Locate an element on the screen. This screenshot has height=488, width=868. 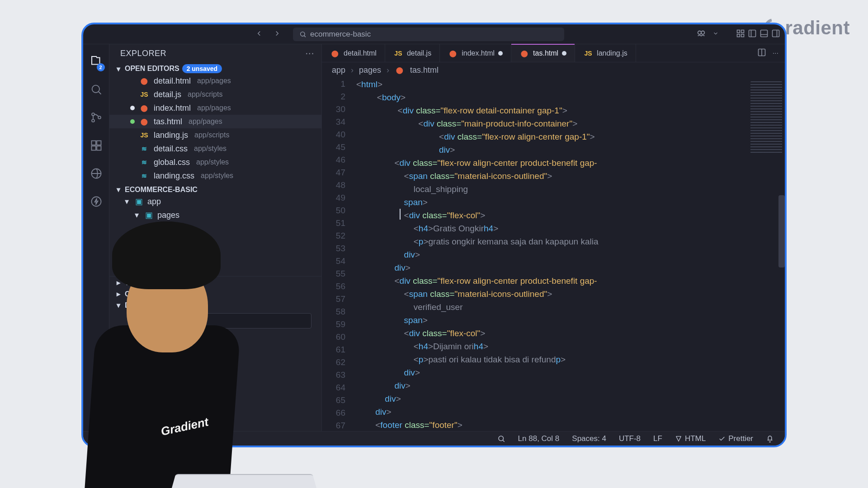
outline-section: ▸ OUTLIN is located at coordinates (215, 294).